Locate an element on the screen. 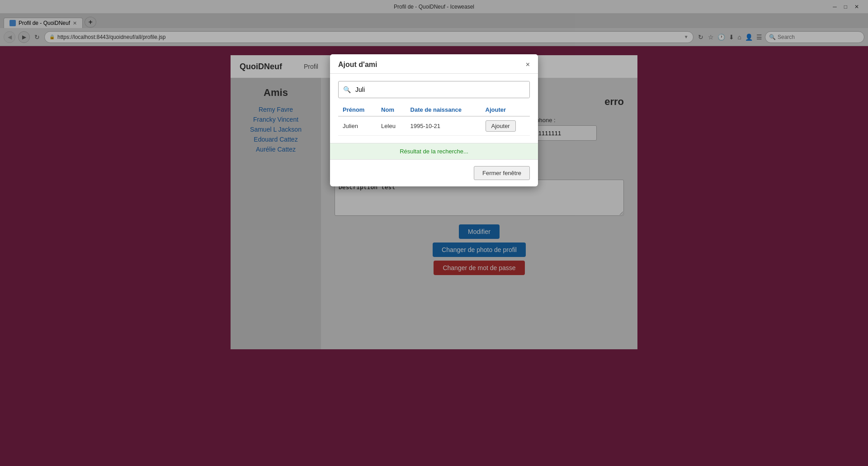 Image resolution: width=868 pixels, height=466 pixels. modal-search-row: 🔍 is located at coordinates (434, 90).